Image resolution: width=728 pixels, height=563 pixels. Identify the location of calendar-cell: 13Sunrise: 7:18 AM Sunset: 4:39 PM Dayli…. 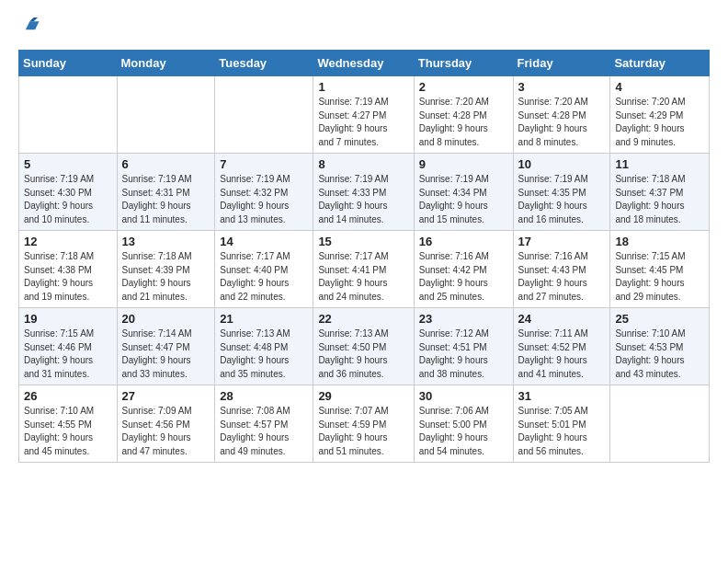
(165, 270).